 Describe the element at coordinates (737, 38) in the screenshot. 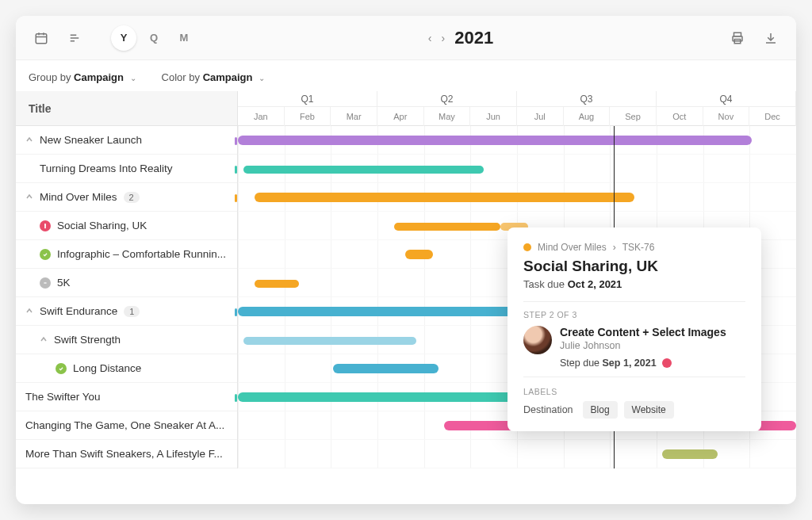

I see `print-icon` at that location.